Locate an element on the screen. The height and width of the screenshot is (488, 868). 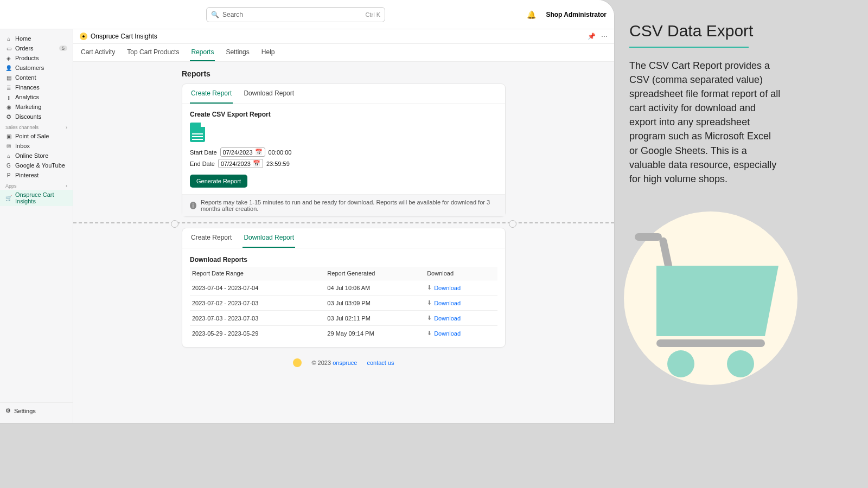
marketing-title: CSV Data Export is located at coordinates (705, 31).